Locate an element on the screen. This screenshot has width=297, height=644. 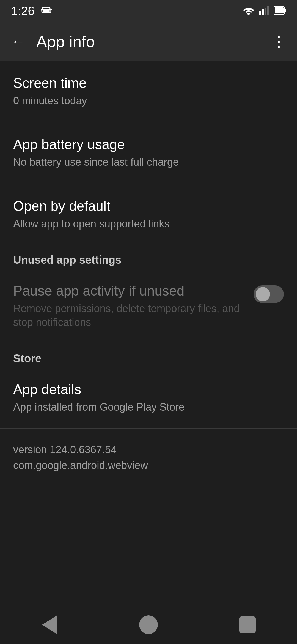
nav-back-button is located at coordinates (50, 625).